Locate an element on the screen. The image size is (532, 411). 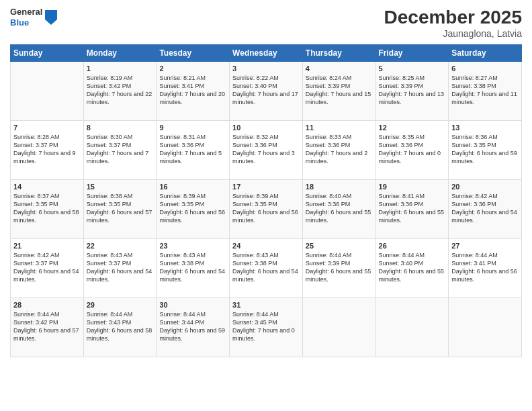
calendar-cell: 31Sunrise: 8:44 AMSunset: 3:45 PMDayligh… is located at coordinates (266, 328).